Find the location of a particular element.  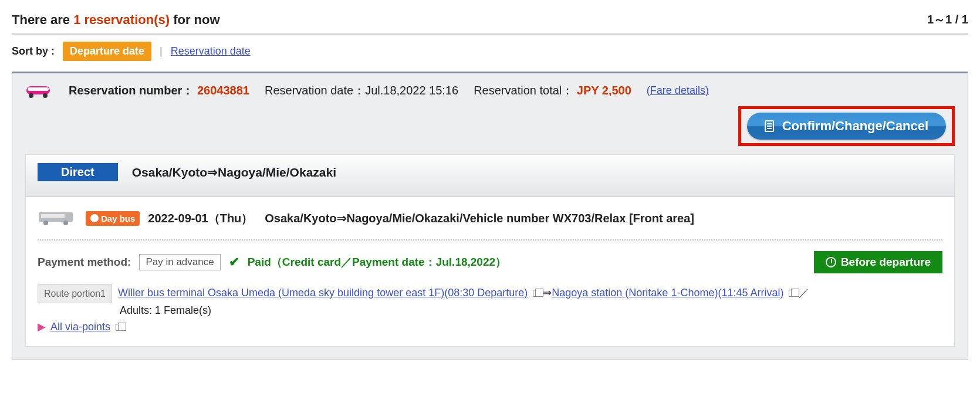

all-via-points-link: All via-points is located at coordinates (80, 327).